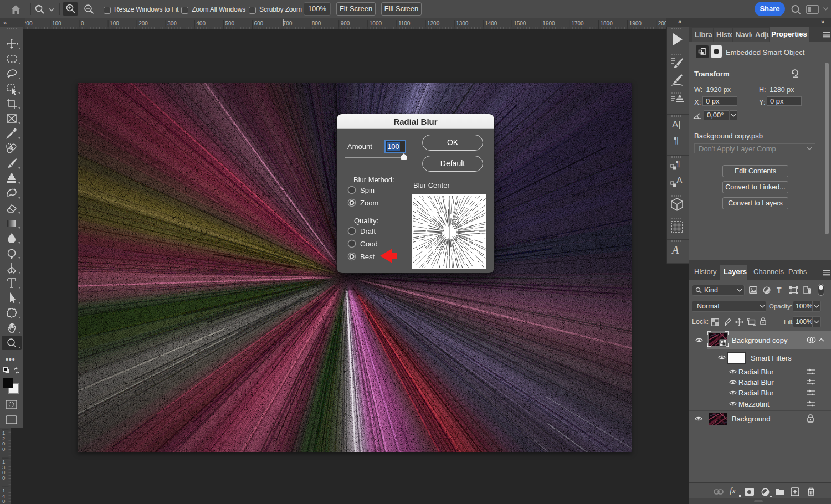 This screenshot has height=504, width=831. What do you see at coordinates (172, 23) in the screenshot?
I see `svg-text: 300` at bounding box center [172, 23].